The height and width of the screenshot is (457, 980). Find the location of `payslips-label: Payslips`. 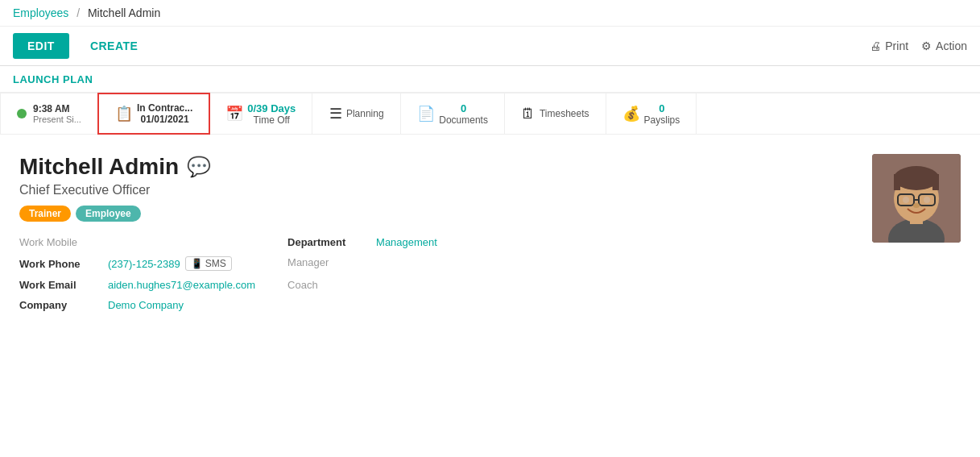

payslips-label: Payslips is located at coordinates (662, 120).